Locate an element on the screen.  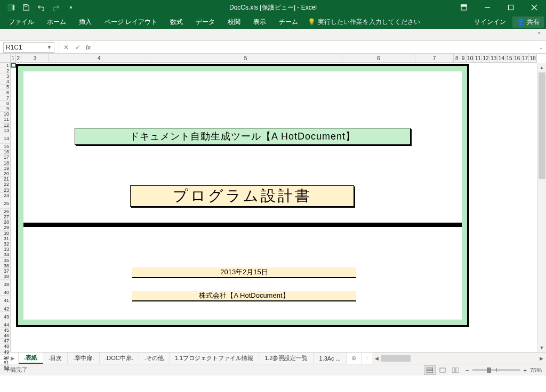
row-head: 22 is located at coordinates (5, 185).